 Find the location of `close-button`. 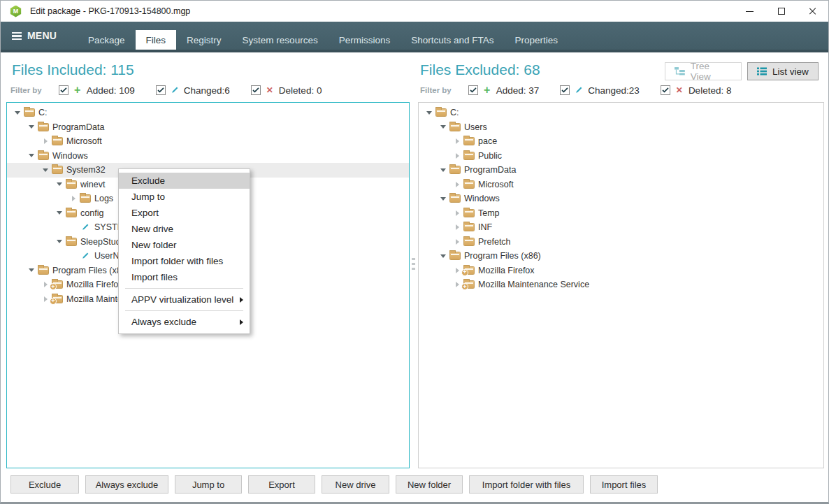

close-button is located at coordinates (812, 11).